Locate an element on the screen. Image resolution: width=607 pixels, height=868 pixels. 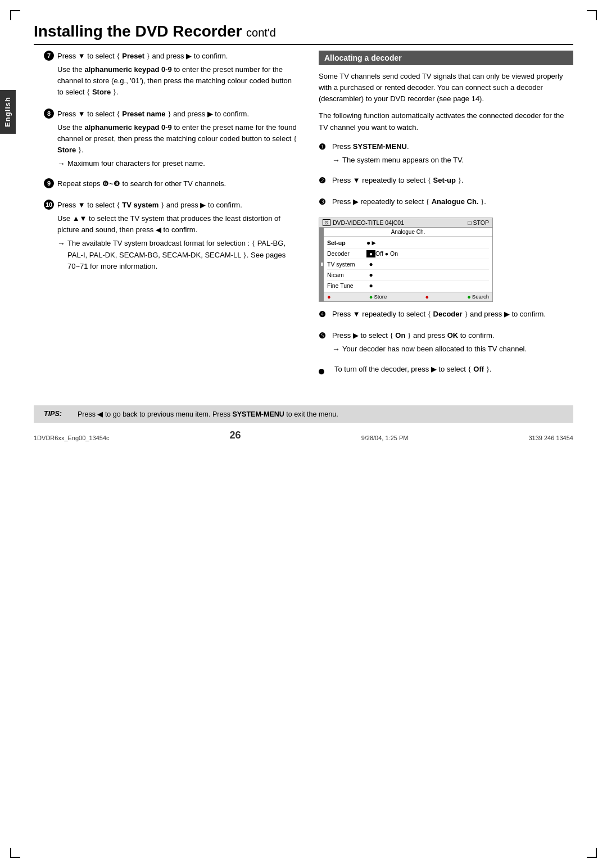
footer-date: 9/28/04, 1:25 PM is located at coordinates (385, 438).